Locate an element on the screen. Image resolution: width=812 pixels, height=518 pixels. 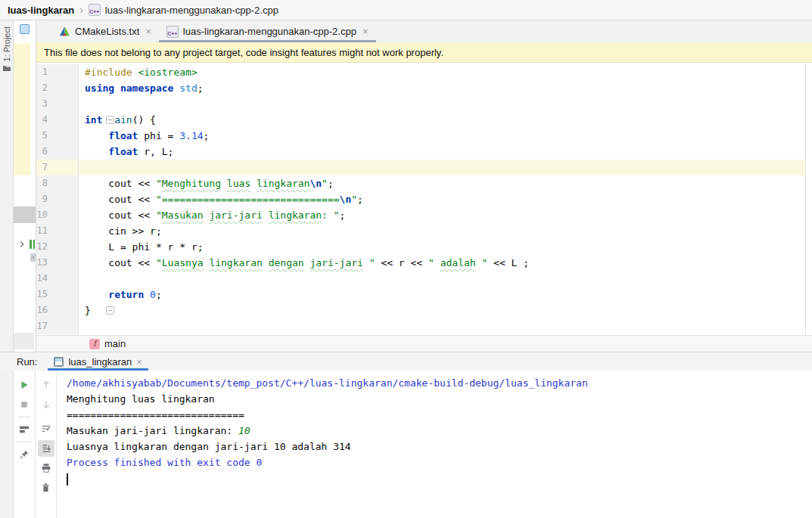
console-line: Masukan jari-jari lingkaran: 10 is located at coordinates (439, 431).